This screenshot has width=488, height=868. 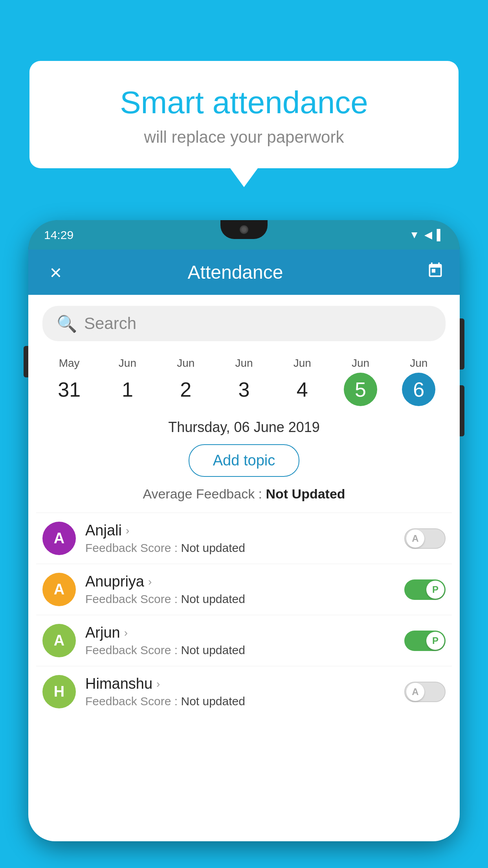 I want to click on app-header: × Attendance, so click(x=244, y=272).